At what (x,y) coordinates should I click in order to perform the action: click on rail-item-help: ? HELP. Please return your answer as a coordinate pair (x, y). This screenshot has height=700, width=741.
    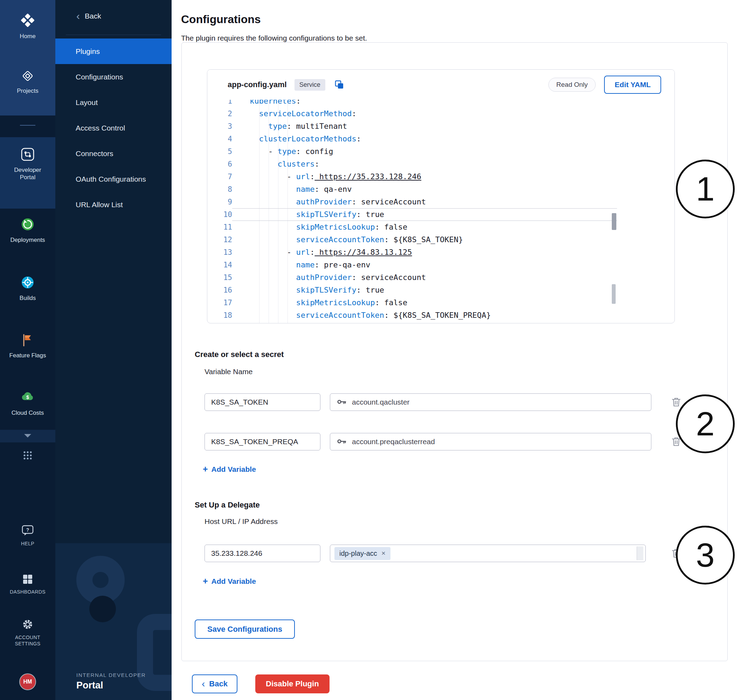
    Looking at the image, I should click on (28, 536).